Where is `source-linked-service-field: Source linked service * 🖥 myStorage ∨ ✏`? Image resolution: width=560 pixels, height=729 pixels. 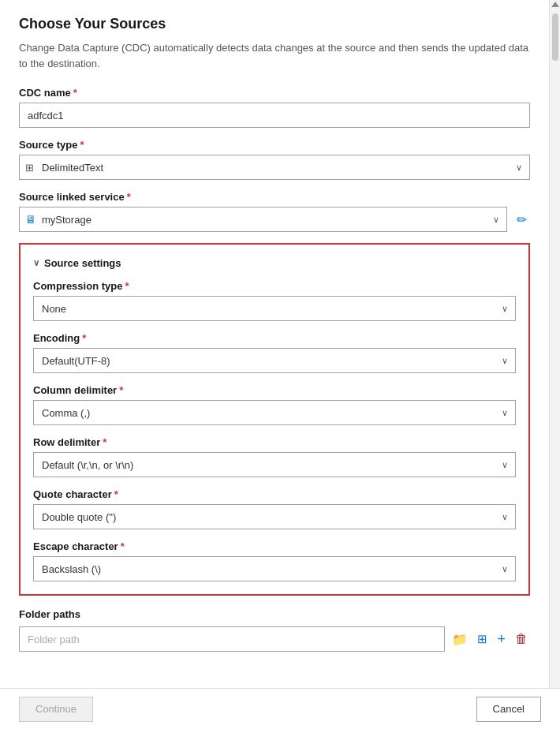
source-linked-service-field: Source linked service * 🖥 myStorage ∨ ✏ is located at coordinates (274, 211).